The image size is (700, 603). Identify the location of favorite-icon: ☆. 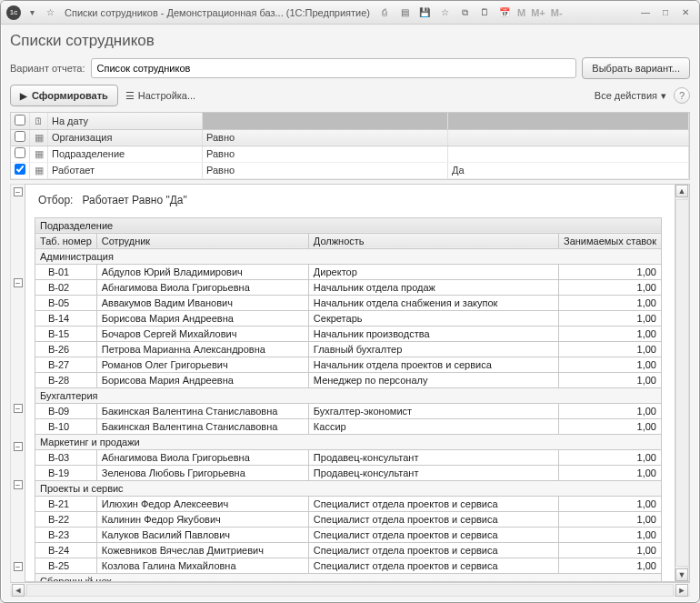
(445, 13).